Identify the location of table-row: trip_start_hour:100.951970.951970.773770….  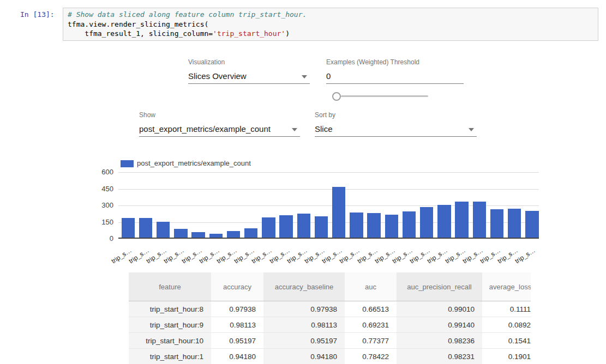
(329, 341).